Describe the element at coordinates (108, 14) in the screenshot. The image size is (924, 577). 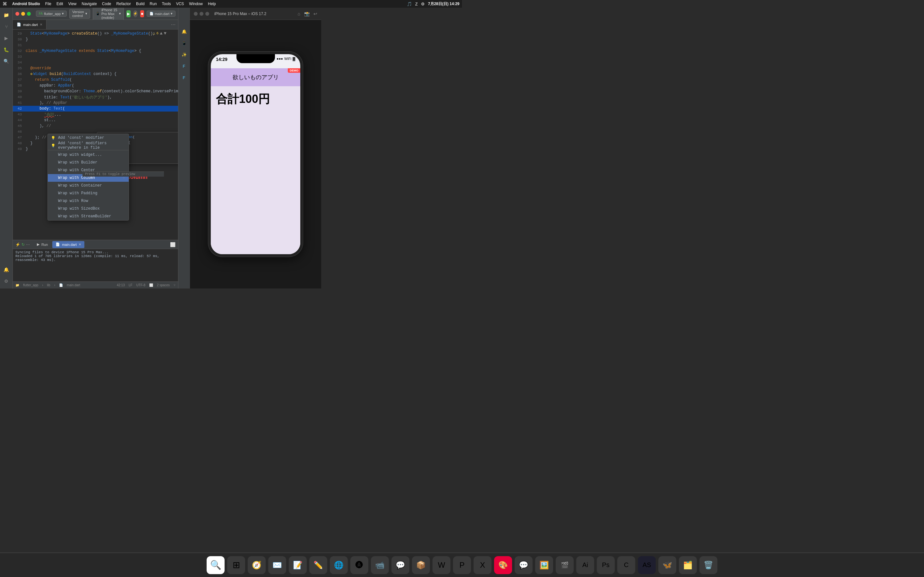
I see `device-selector: 📱 iPhone 15 Pro Max (mobile) ▾` at that location.